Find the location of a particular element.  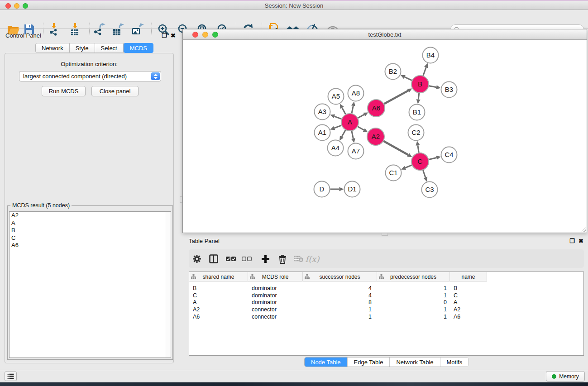

column-header-successor-nodes: successor nodes is located at coordinates (340, 277).